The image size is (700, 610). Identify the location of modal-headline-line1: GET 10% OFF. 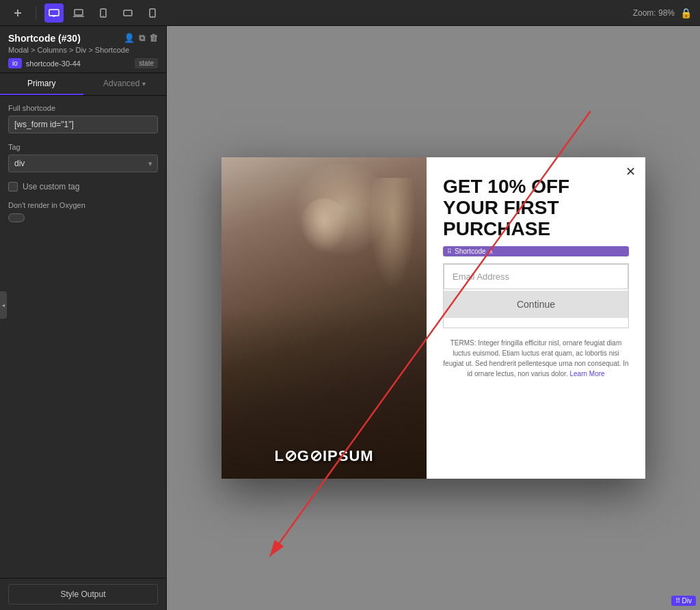
(536, 187).